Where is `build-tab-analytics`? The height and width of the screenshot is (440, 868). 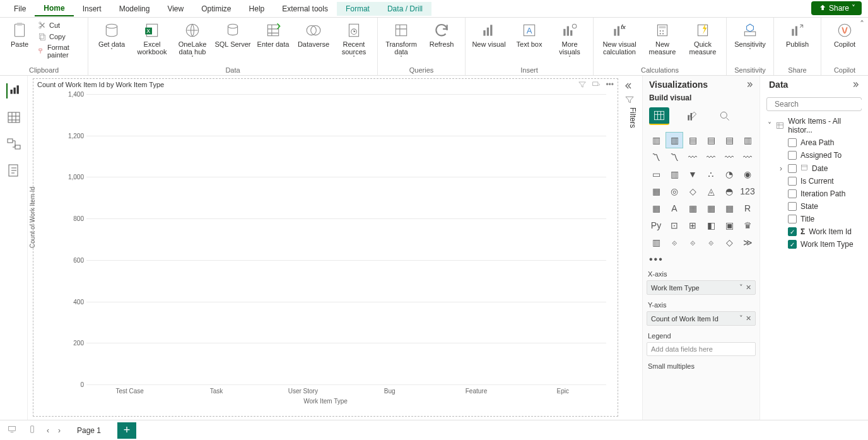 build-tab-analytics is located at coordinates (725, 116).